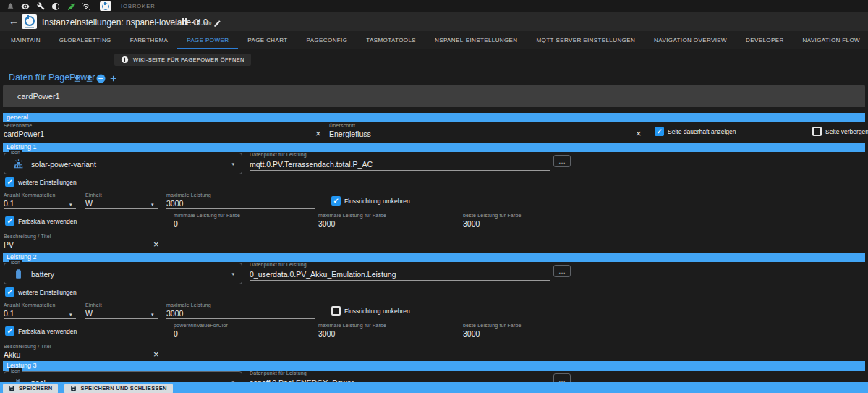 The height and width of the screenshot is (393, 868). What do you see at coordinates (690, 41) in the screenshot?
I see `tab-navigation-overview: NAVIGATION OVERVIEW` at bounding box center [690, 41].